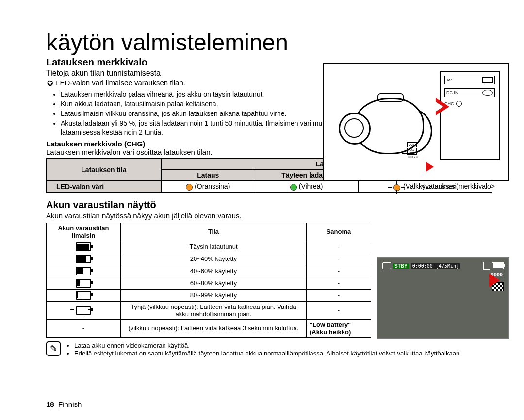  Describe the element at coordinates (120, 82) in the screenshot. I see `starline-text: LED-valon väri ilmaisee varauksen tilan.` at that location.